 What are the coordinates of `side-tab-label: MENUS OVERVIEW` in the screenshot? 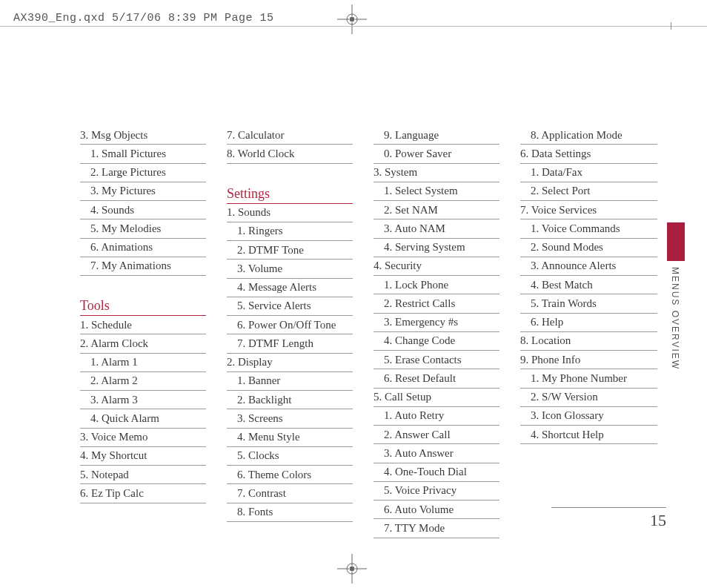 It's located at (674, 319).